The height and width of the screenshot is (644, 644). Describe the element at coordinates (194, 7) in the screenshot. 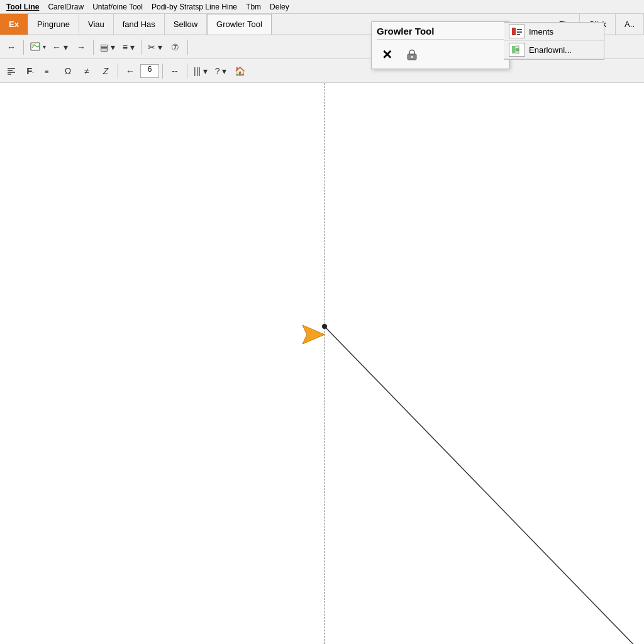

I see `menu-podi: Podi-by Stratsp Line Hine` at that location.